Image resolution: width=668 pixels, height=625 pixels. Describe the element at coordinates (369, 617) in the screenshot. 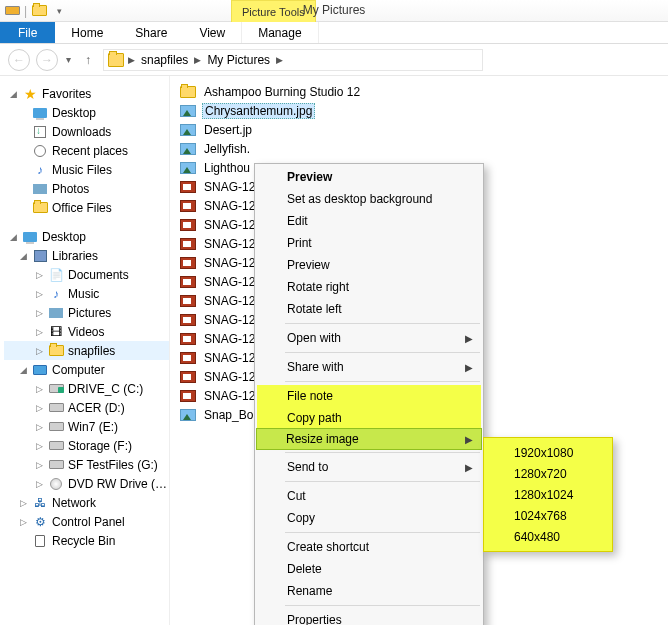

I see `ctx-properties: Properties` at that location.